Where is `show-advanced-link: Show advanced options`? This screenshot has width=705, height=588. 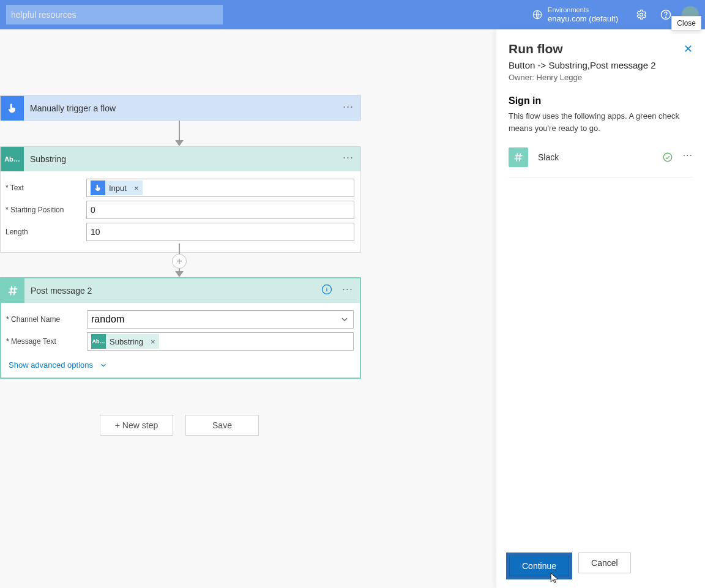 show-advanced-link: Show advanced options is located at coordinates (57, 365).